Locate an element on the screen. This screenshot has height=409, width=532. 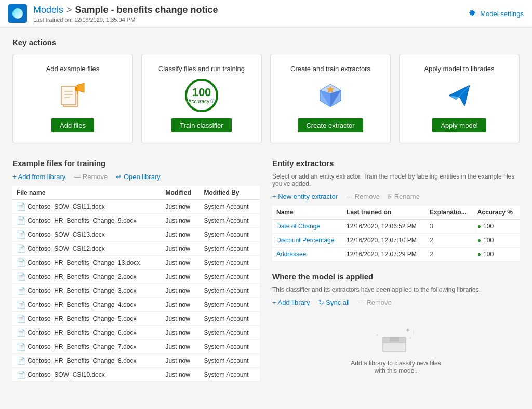
where-applied-desc: This classifier and its extractors have … is located at coordinates (396, 290).